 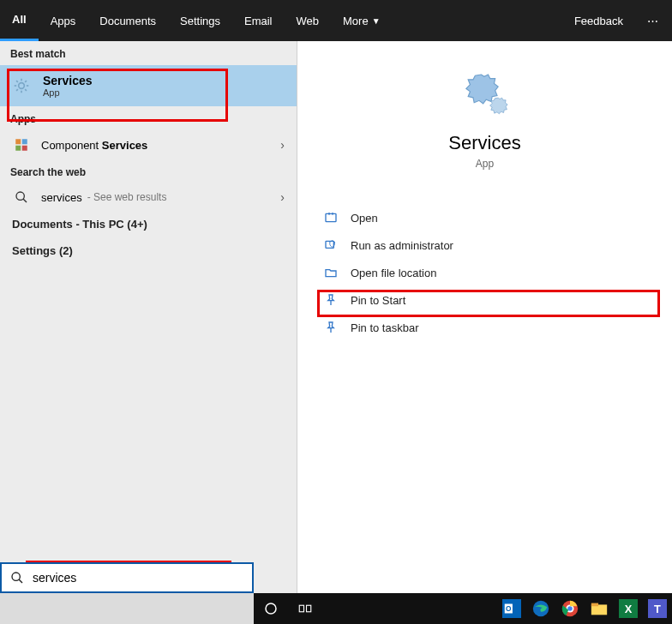 I want to click on taskbar-app-edge, so click(x=541, y=609).